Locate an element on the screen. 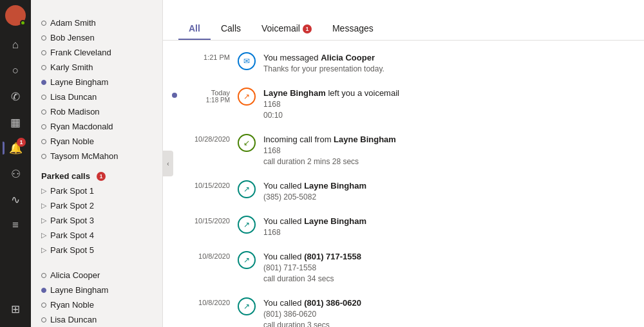 This screenshot has height=327, width=644. tab-messages: Messages is located at coordinates (353, 29).